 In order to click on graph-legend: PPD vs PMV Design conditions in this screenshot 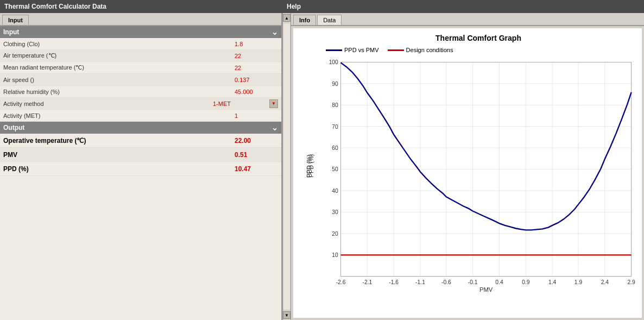, I will do `click(481, 50)`.